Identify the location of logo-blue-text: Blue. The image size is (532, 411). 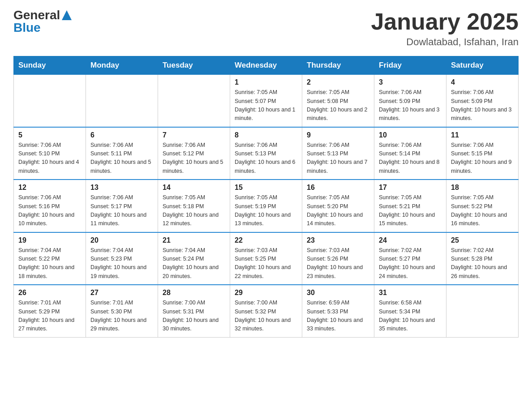
(27, 28).